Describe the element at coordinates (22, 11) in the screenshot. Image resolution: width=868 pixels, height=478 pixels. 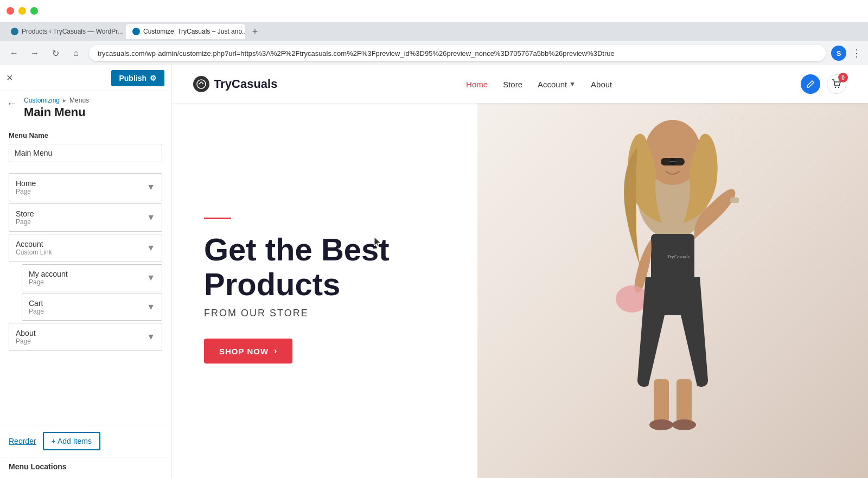
I see `window-controls` at that location.